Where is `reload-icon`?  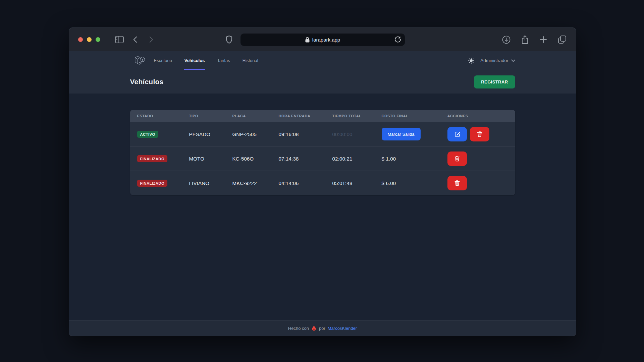
reload-icon is located at coordinates (398, 40).